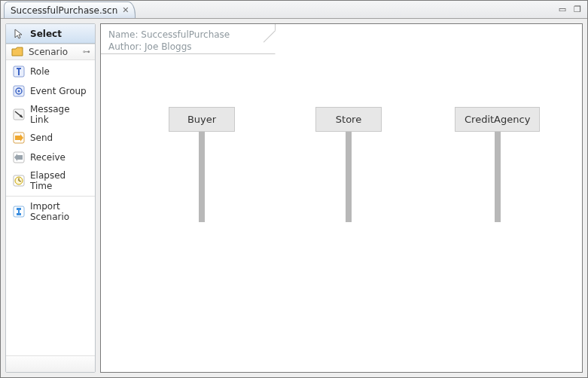  I want to click on palette-item-event-group: Event Group, so click(50, 91).